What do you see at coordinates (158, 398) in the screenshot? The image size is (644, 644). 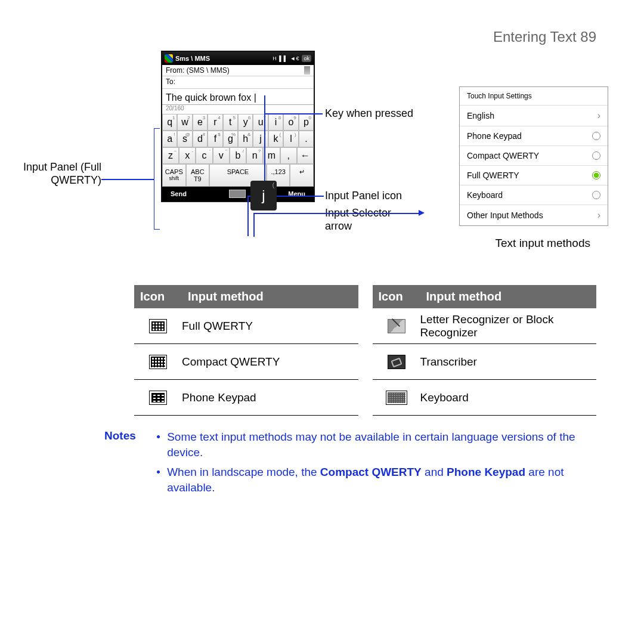 I see `keypad-icon` at bounding box center [158, 398].